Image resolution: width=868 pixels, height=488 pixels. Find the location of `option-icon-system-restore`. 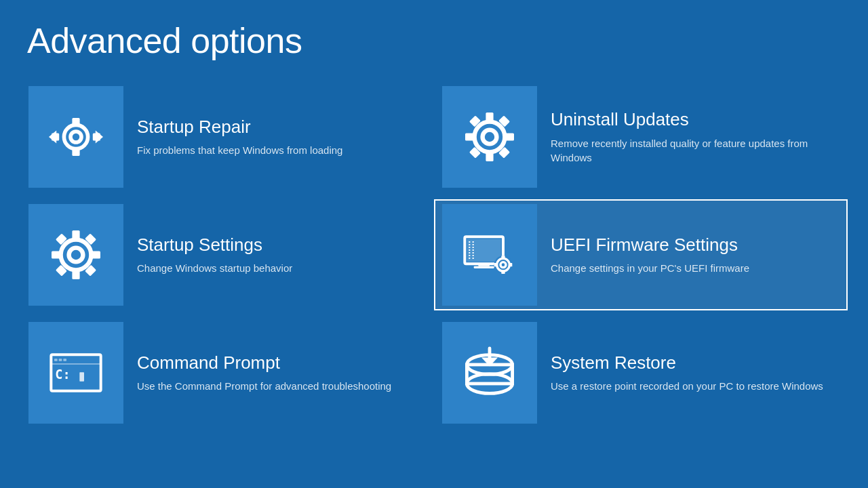

option-icon-system-restore is located at coordinates (490, 373).